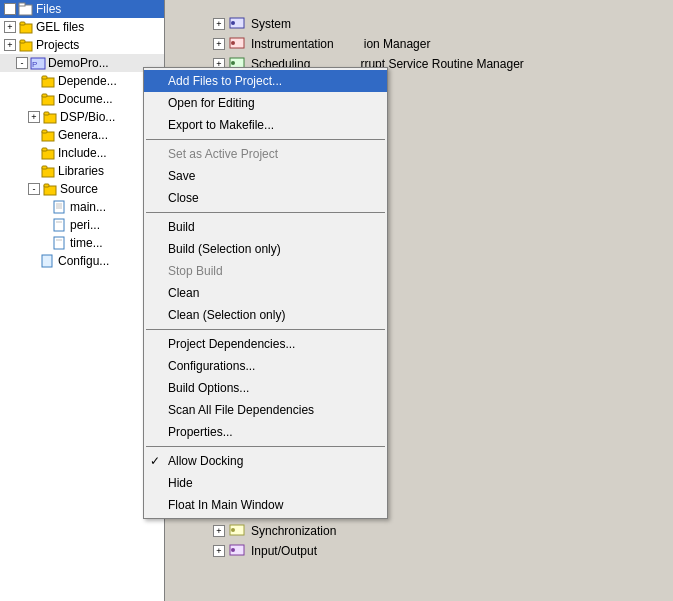  Describe the element at coordinates (266, 366) in the screenshot. I see `menu-configurations: Configurations...` at that location.